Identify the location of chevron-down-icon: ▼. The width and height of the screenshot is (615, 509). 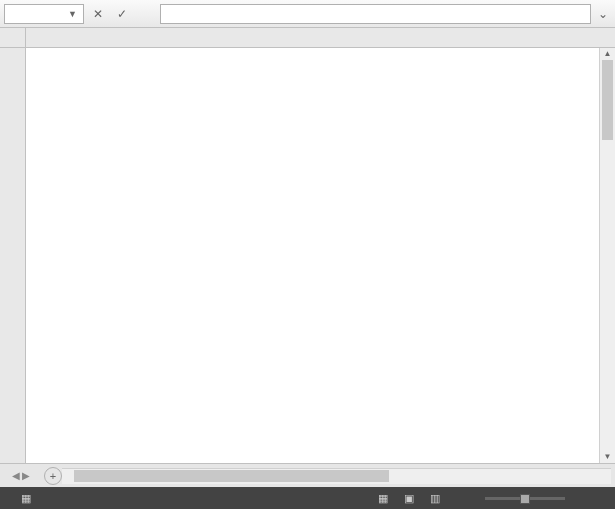
(72, 14).